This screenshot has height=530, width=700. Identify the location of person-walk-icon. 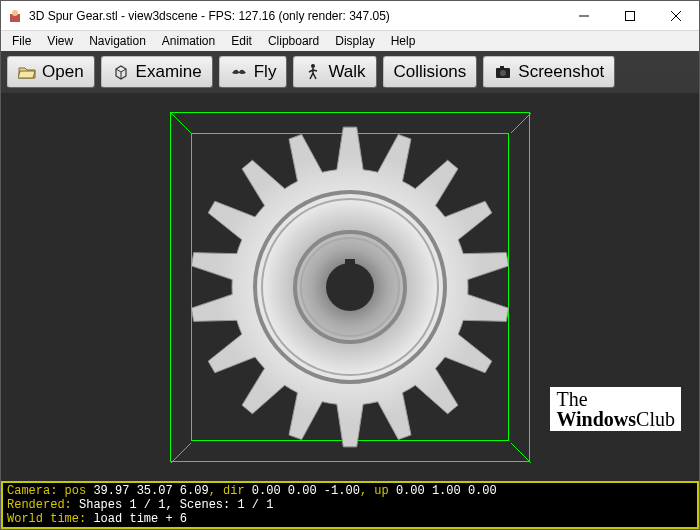
(313, 72).